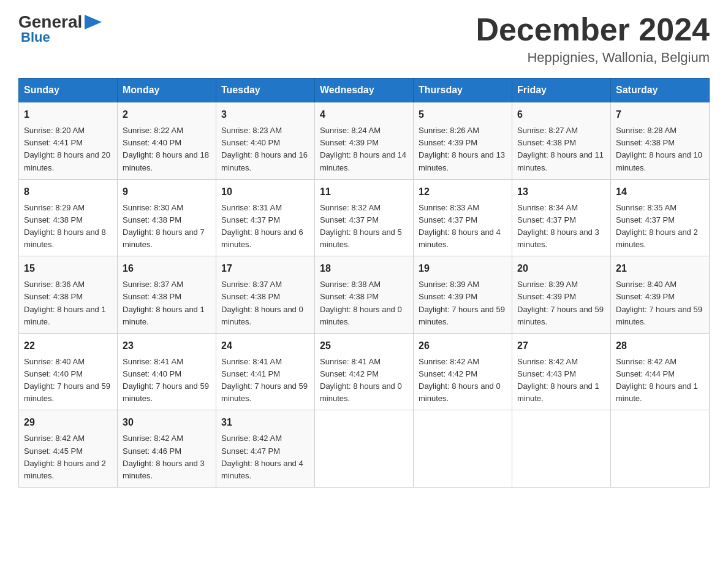 The height and width of the screenshot is (563, 728). Describe the element at coordinates (657, 226) in the screenshot. I see `day-info: Sunrise: 8:35 AMSunset: 4:37 PMDaylight:…` at that location.